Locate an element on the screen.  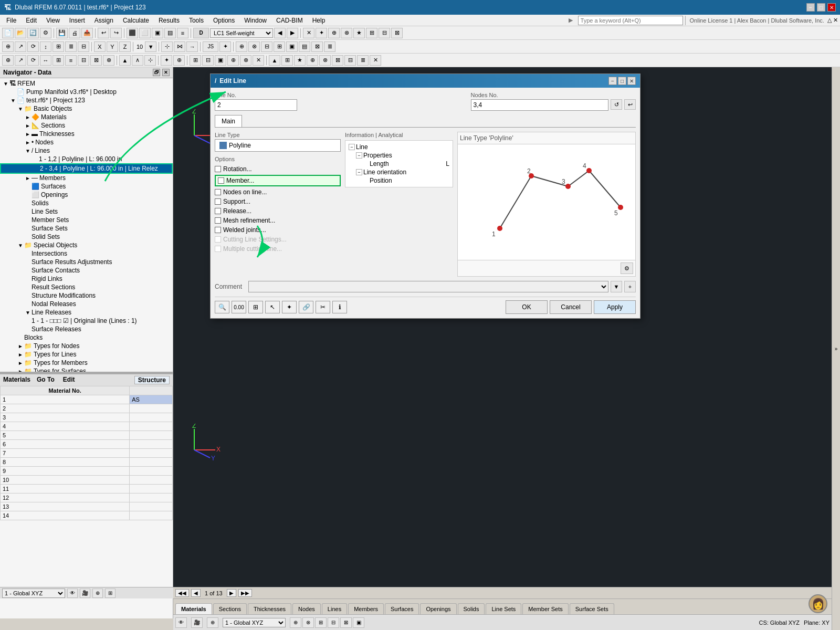
t3-a: ⊕ is located at coordinates (8, 60).